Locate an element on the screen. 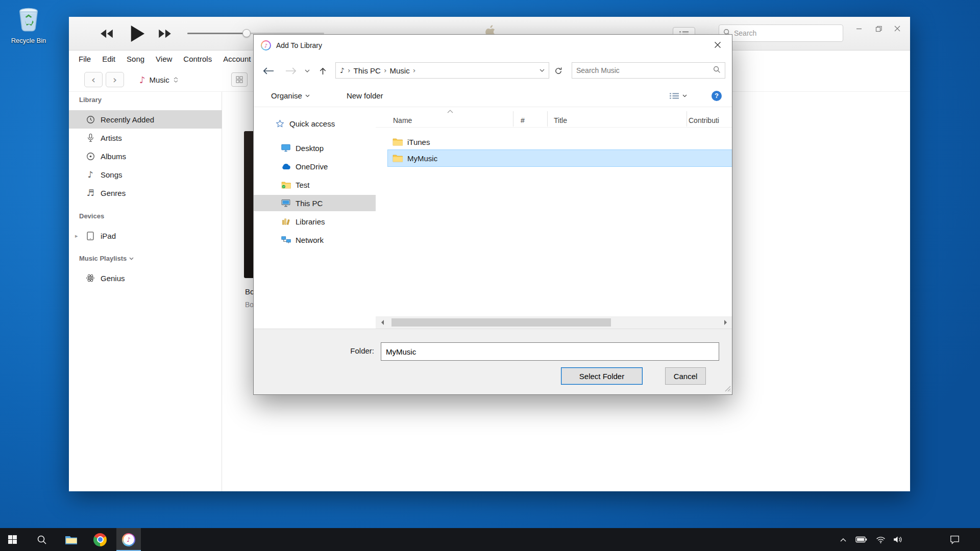 This screenshot has height=551, width=980. taskbar-itunes-button: ♪ is located at coordinates (129, 540).